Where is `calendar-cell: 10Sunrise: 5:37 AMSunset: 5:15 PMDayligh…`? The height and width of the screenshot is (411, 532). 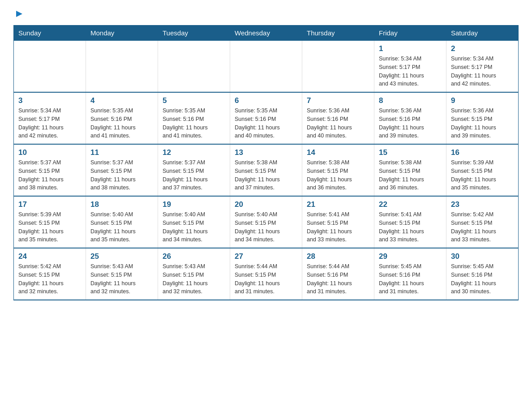 calendar-cell: 10Sunrise: 5:37 AMSunset: 5:15 PMDayligh… is located at coordinates (50, 170).